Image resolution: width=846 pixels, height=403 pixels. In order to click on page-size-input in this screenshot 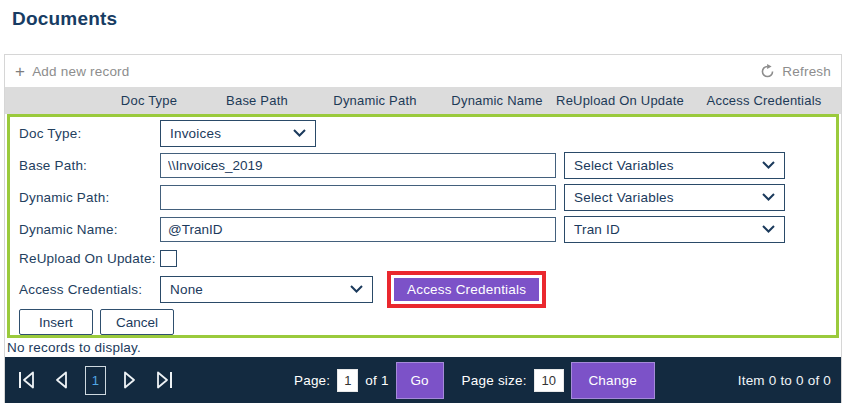, I will do `click(549, 380)`.